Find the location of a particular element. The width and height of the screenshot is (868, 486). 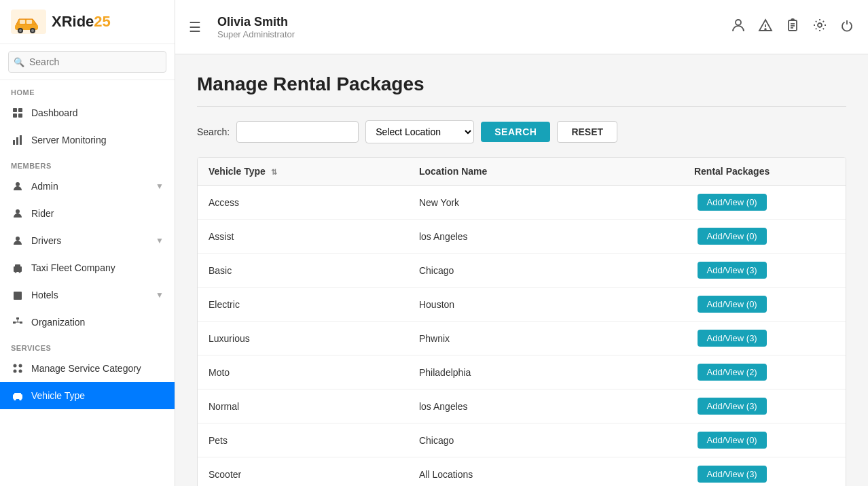

sidebar-organization-label: Organization is located at coordinates (98, 322).